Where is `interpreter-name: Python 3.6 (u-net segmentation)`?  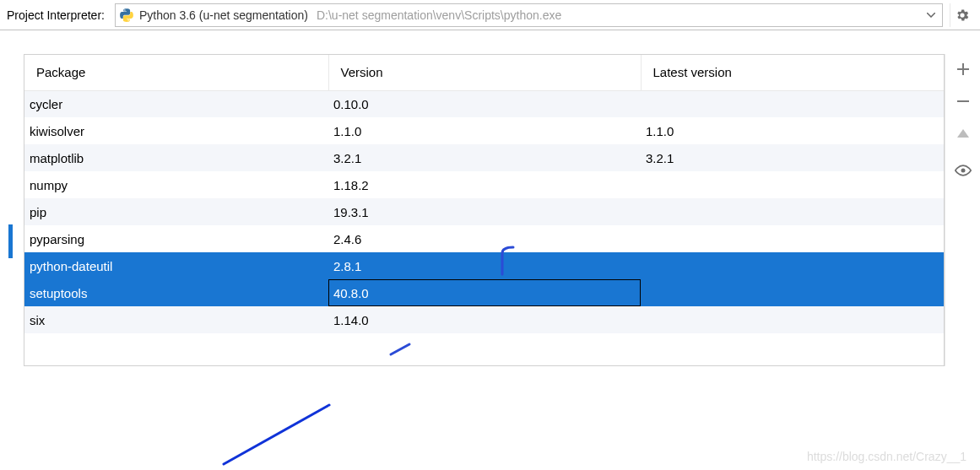 interpreter-name: Python 3.6 (u-net segmentation) is located at coordinates (224, 15).